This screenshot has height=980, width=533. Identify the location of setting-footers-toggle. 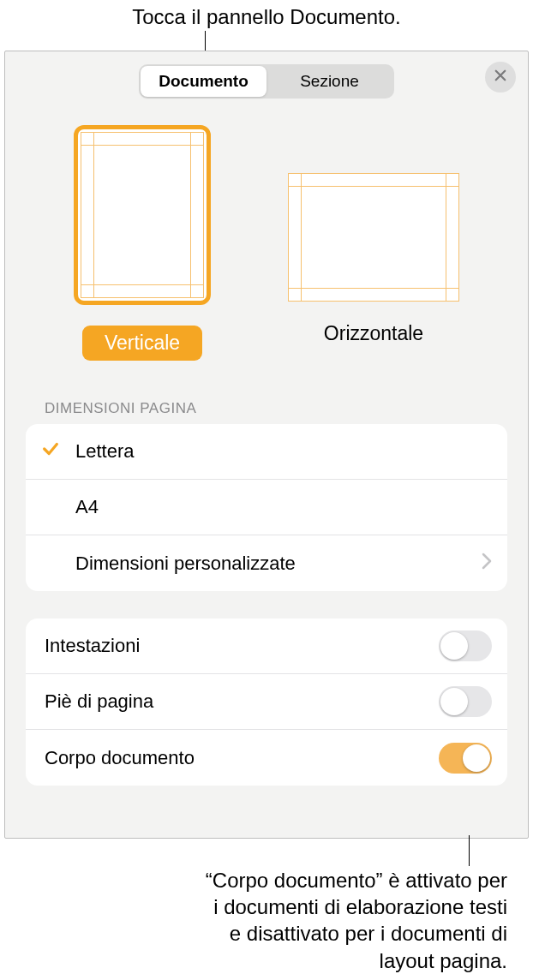
(465, 702).